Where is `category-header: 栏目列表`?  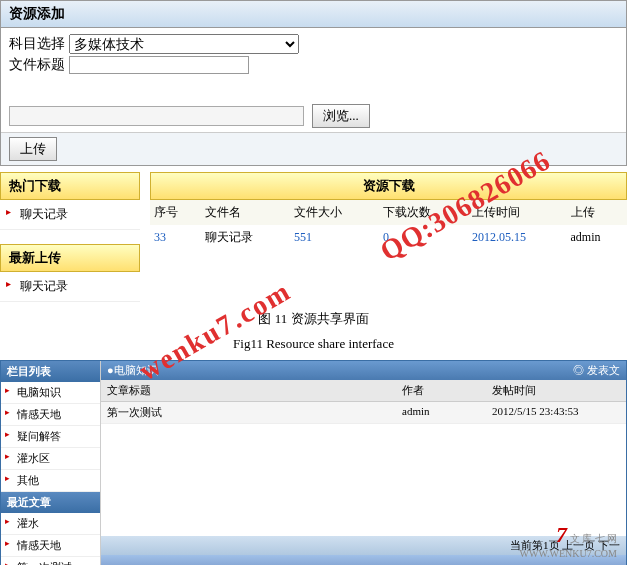
category-header: 栏目列表 is located at coordinates (50, 372).